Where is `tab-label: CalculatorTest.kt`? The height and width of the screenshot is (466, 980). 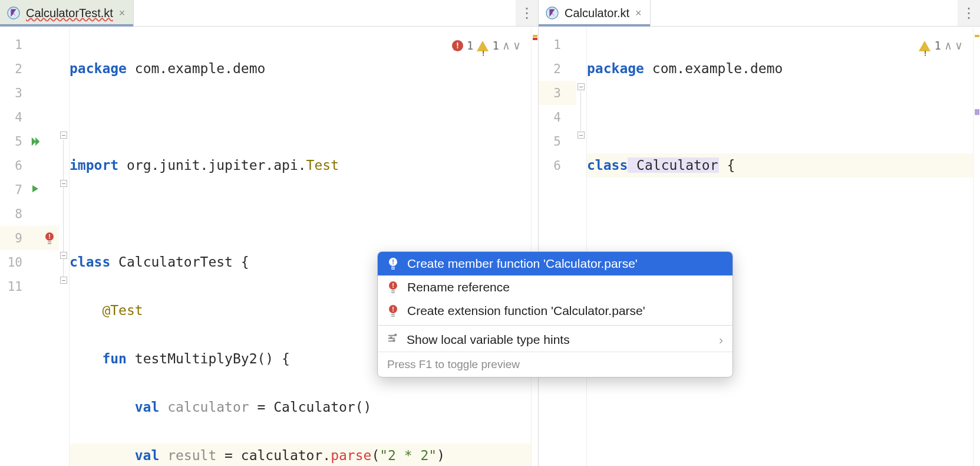
tab-label: CalculatorTest.kt is located at coordinates (70, 13).